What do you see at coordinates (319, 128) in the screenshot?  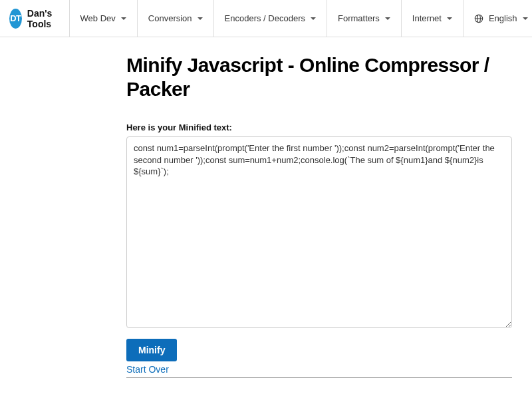 I see `output-label: Here is your Minified text:` at bounding box center [319, 128].